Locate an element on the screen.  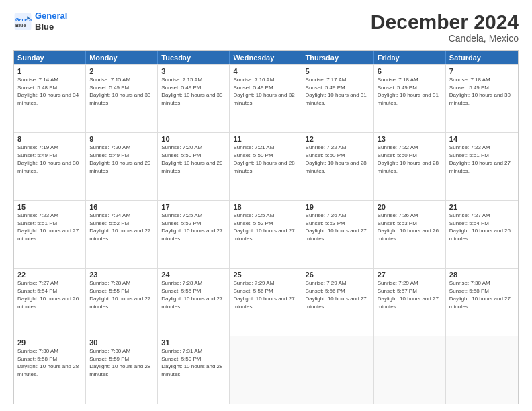
calendar-cell-w1d1: 2 Sunrise: 7:15 AM Sunset: 5:49 PM Dayli… is located at coordinates (122, 99).